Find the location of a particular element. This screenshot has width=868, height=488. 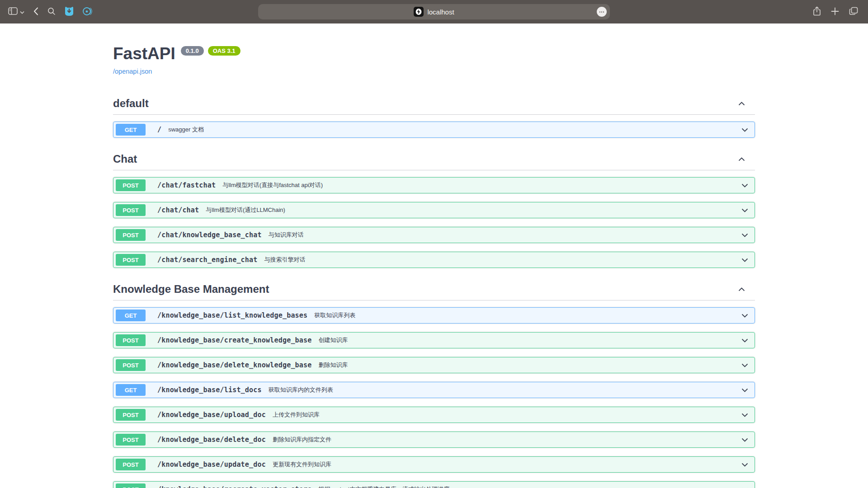

endpoint-list: GET / swagger 文档 is located at coordinates (434, 127).